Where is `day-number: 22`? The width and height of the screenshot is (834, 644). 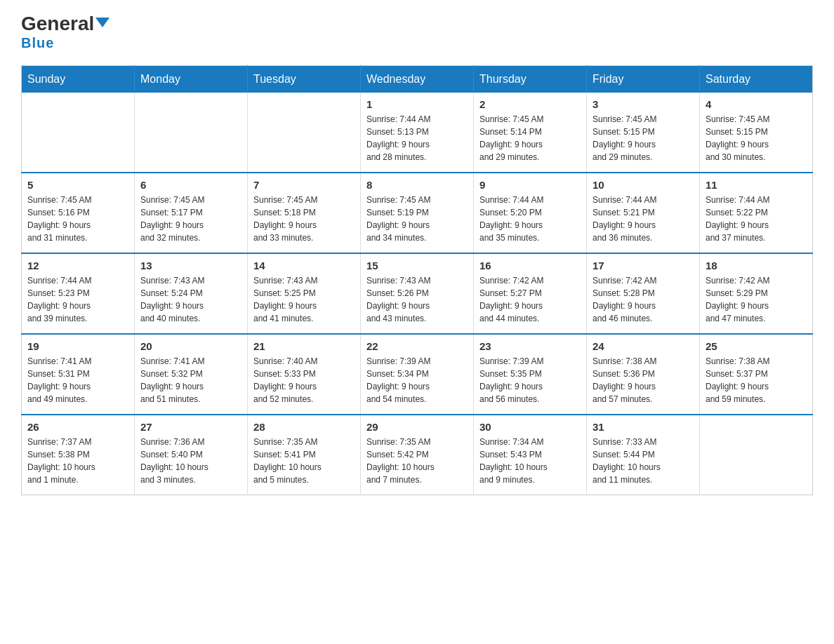
day-number: 22 is located at coordinates (417, 347).